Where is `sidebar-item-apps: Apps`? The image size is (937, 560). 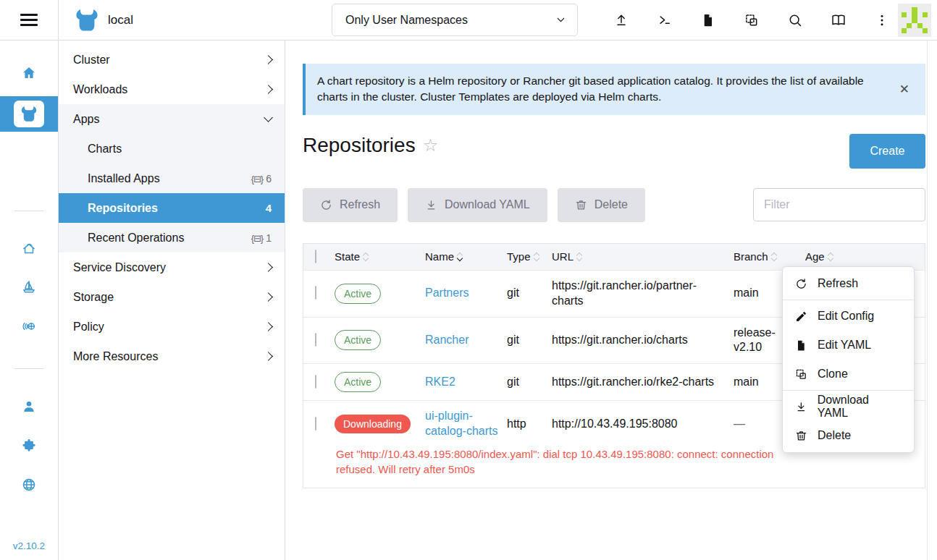 sidebar-item-apps: Apps is located at coordinates (172, 119).